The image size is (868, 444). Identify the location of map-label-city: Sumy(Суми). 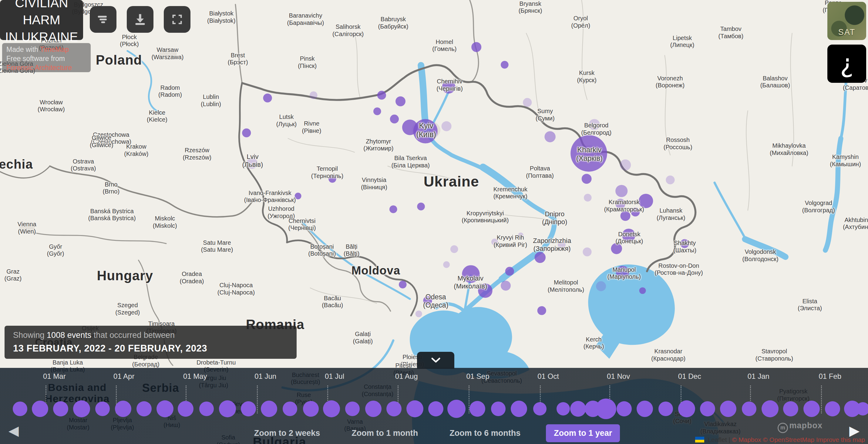
(545, 115).